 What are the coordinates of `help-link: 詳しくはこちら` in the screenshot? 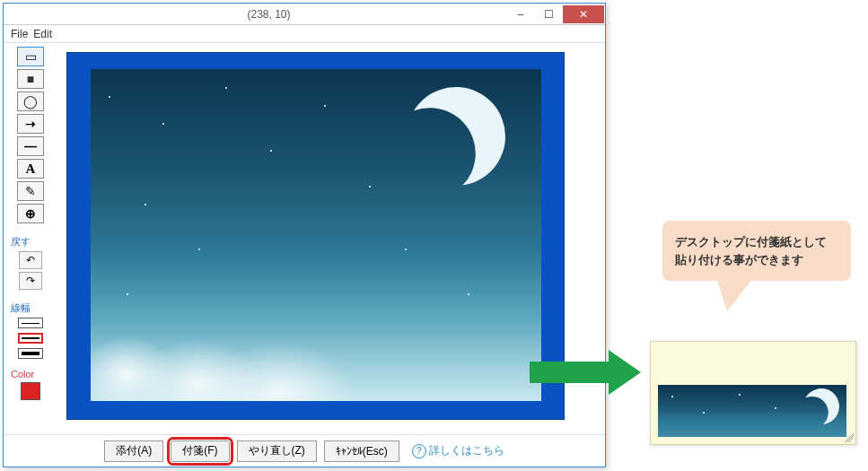 It's located at (458, 450).